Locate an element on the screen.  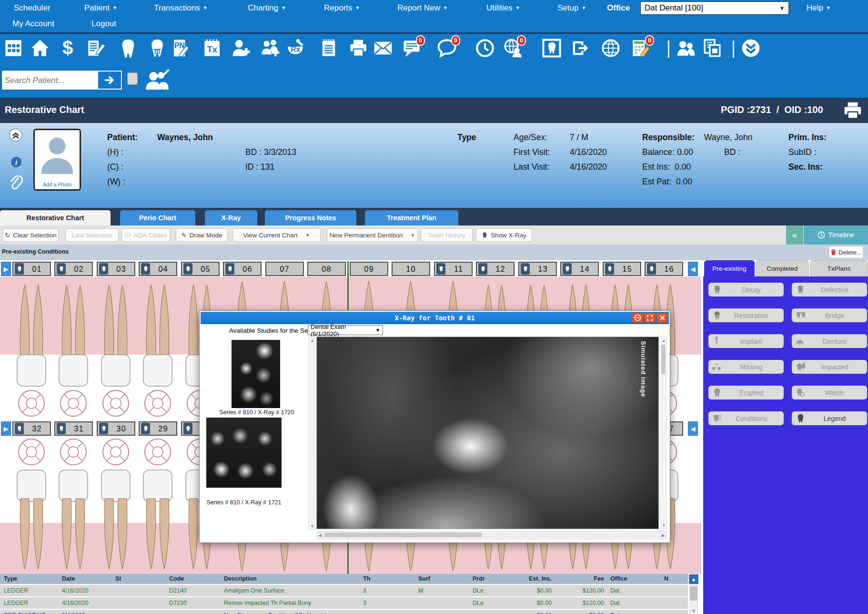
clear-selection-button: ↻Clear Selection is located at coordinates (30, 235).